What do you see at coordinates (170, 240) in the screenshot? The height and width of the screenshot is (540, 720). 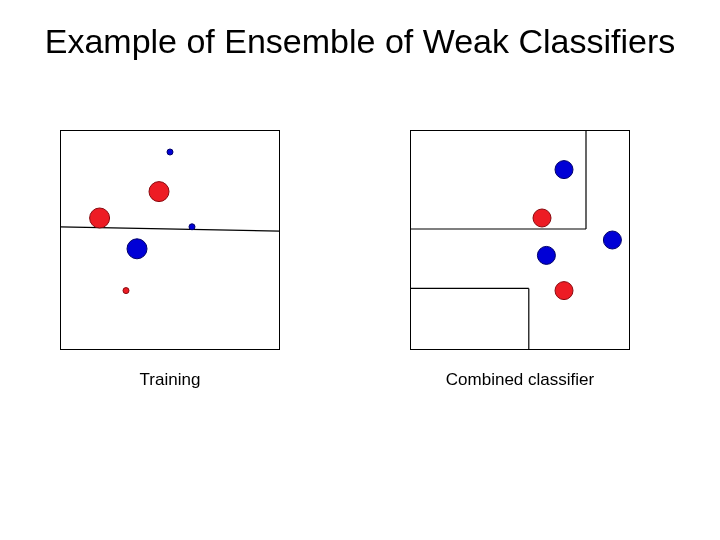 I see `training-panel` at bounding box center [170, 240].